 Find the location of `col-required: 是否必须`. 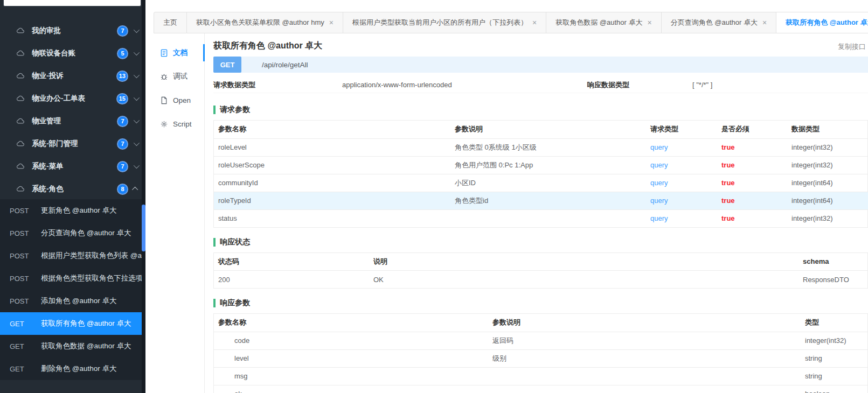

col-required: 是否必须 is located at coordinates (752, 129).